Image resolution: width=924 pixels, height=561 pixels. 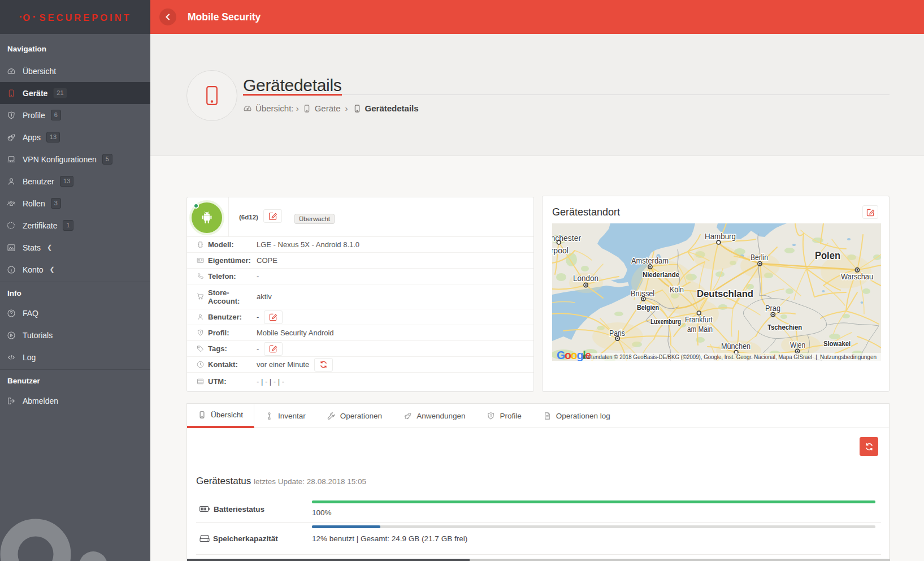 What do you see at coordinates (848, 357) in the screenshot?
I see `svg-text: Nutzungsbedingungen` at bounding box center [848, 357].